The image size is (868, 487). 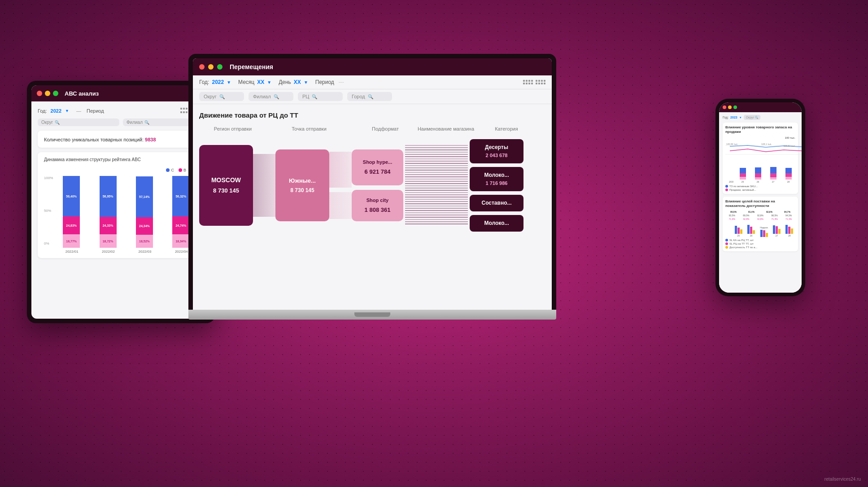 What do you see at coordinates (446, 129) in the screenshot?
I see `header-shopname: Наименование магазина` at bounding box center [446, 129].